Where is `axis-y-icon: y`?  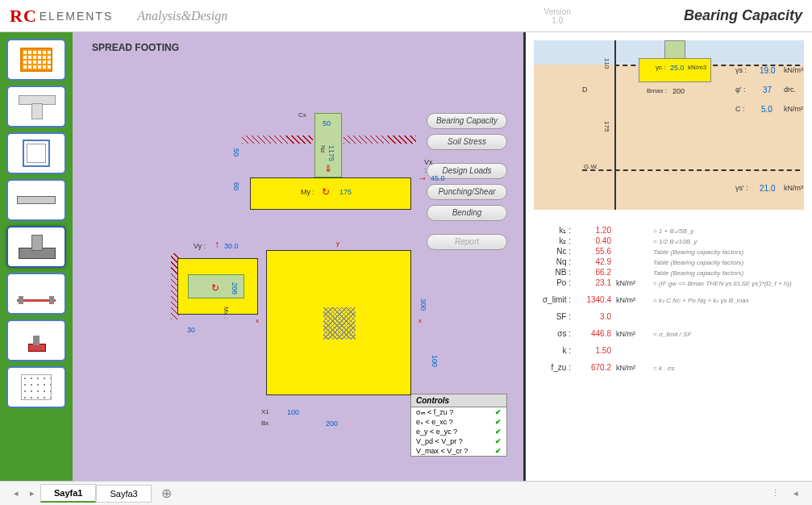 axis-y-icon: y is located at coordinates (338, 244).